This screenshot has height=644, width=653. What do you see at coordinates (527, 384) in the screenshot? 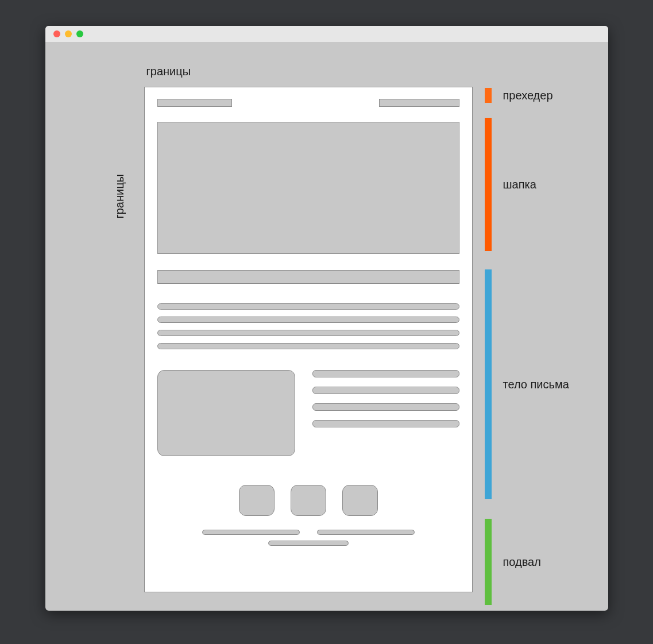
I see `legend-row-body: тело письма` at bounding box center [527, 384].